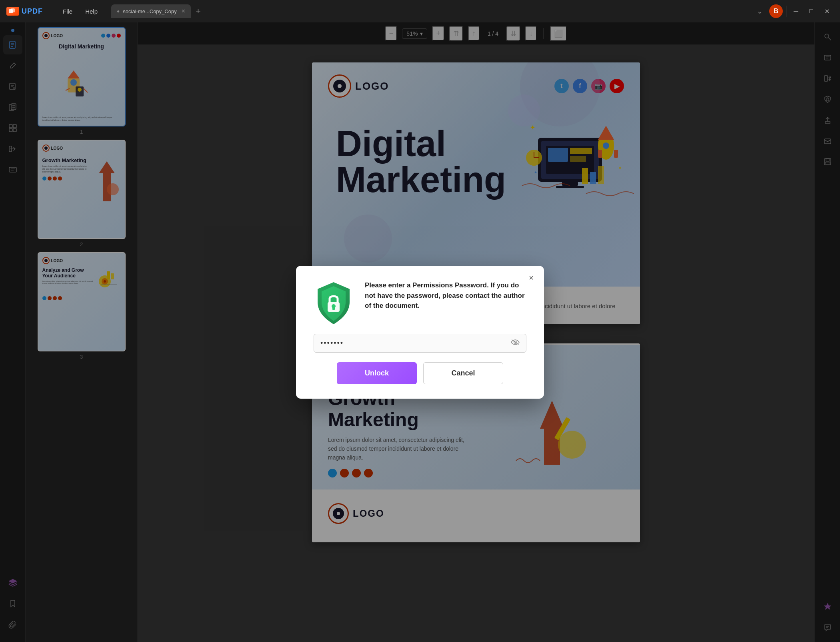  Describe the element at coordinates (420, 373) in the screenshot. I see `modal-buttons: Unlock Cancel` at that location.